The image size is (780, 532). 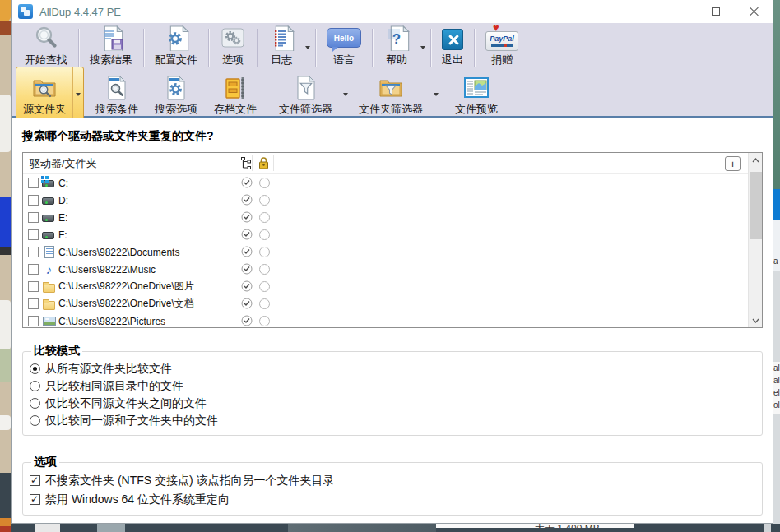 I want to click on radio-option: 仅比较同一源和子文件夹中的文件, so click(x=392, y=421).